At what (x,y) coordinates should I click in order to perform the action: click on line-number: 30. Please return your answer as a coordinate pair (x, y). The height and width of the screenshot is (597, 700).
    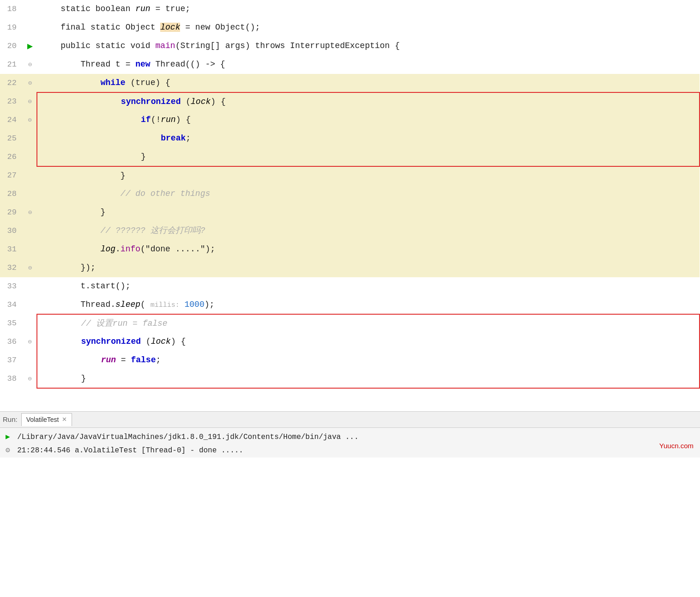
    Looking at the image, I should click on (12, 231).